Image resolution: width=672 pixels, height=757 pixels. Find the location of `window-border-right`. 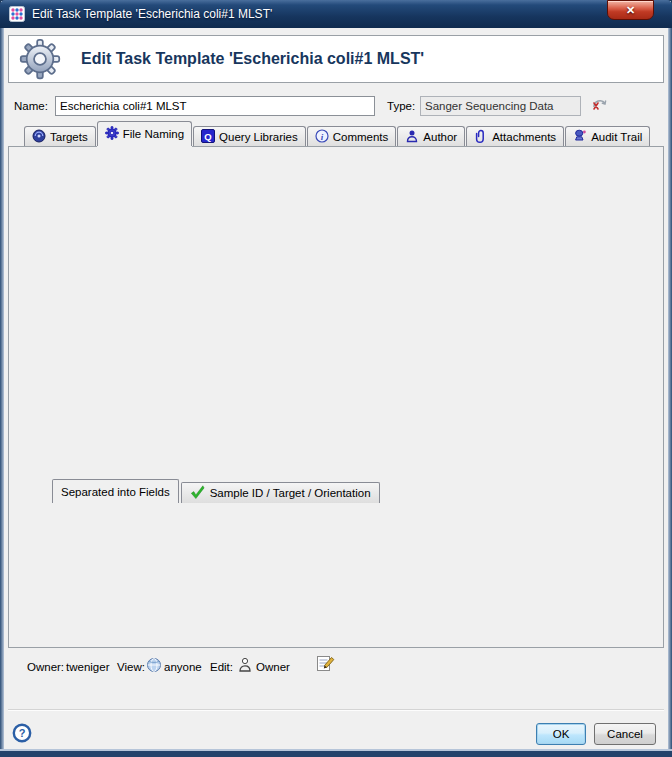

window-border-right is located at coordinates (670, 392).